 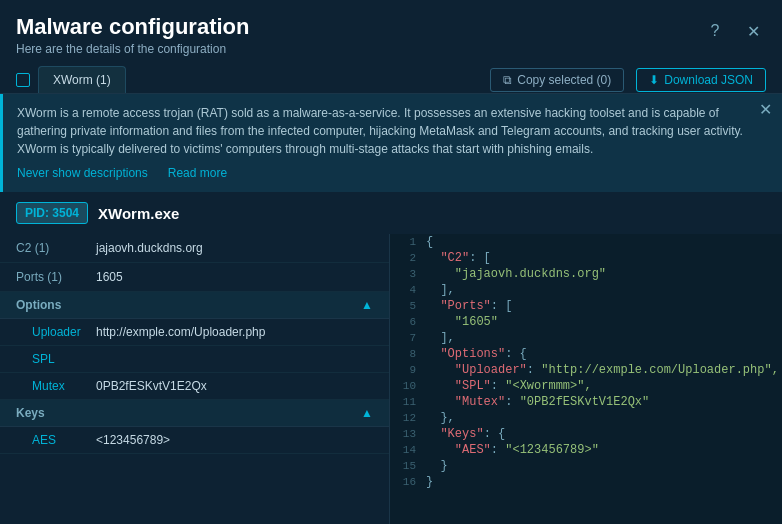 What do you see at coordinates (180, 332) in the screenshot?
I see `option-value: http://exmple.com/Uploader.php` at bounding box center [180, 332].